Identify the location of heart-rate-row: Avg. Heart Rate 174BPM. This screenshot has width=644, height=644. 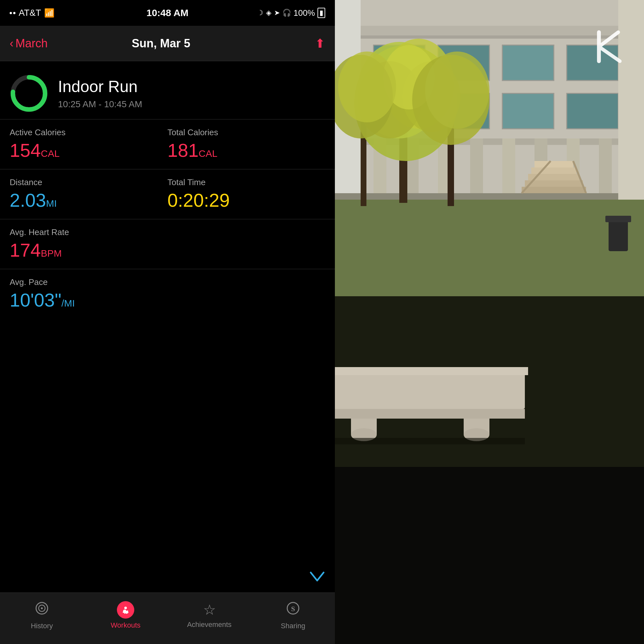
(167, 244).